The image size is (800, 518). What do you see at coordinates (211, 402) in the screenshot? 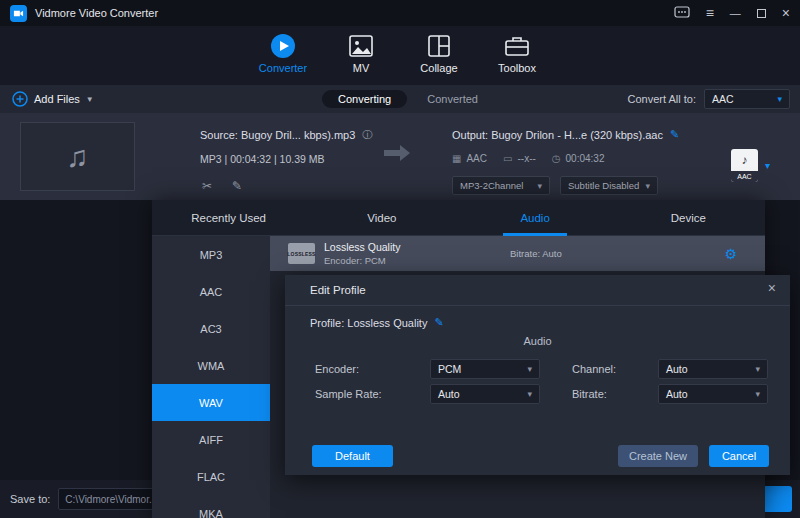
I see `sidebar-item-wav: WAV` at bounding box center [211, 402].